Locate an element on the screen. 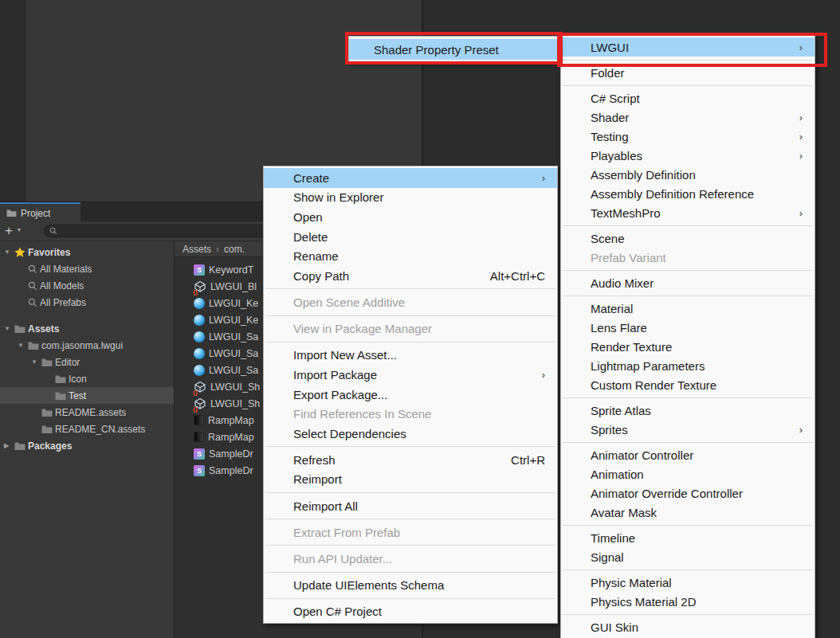 The image size is (840, 638). menu-item-shader: Shader› is located at coordinates (688, 117).